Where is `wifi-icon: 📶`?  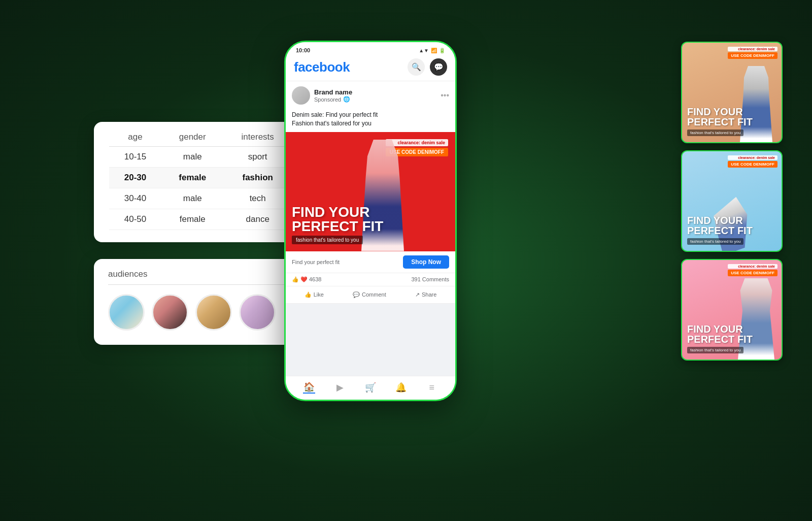 wifi-icon: 📶 is located at coordinates (434, 51).